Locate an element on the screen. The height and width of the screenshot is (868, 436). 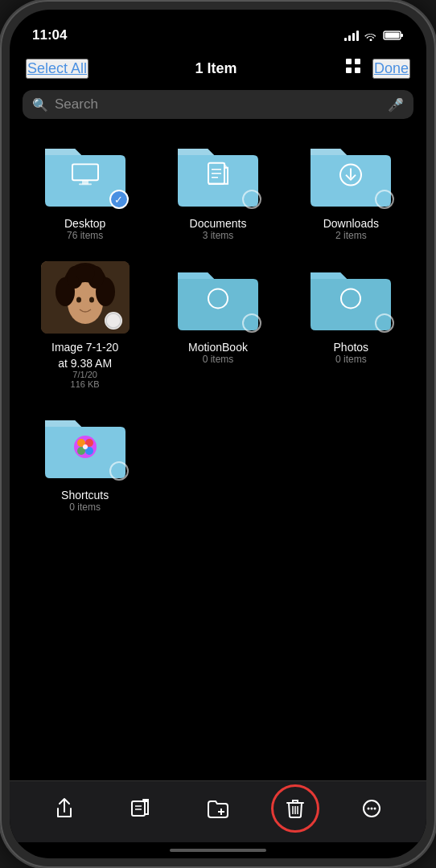
notch is located at coordinates (218, 22).